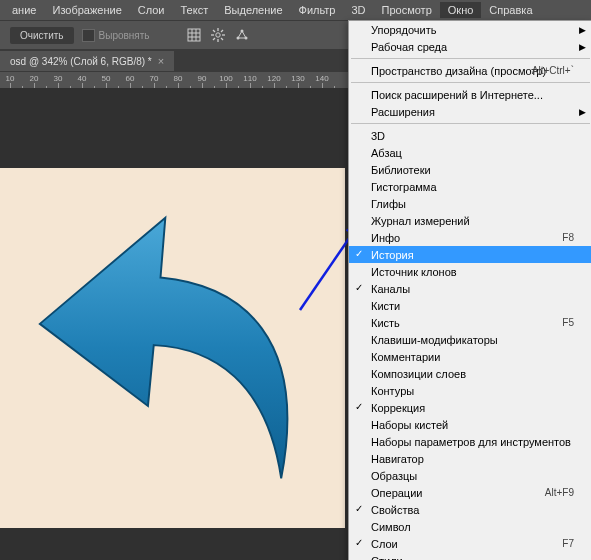 This screenshot has height=560, width=591. What do you see at coordinates (161, 61) in the screenshot?
I see `close-icon: ×` at bounding box center [161, 61].